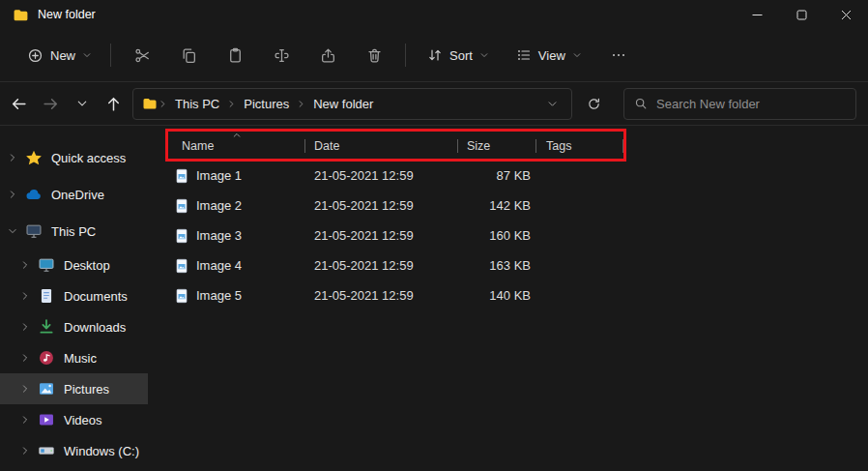 The height and width of the screenshot is (471, 868). I want to click on new-button: New, so click(60, 56).